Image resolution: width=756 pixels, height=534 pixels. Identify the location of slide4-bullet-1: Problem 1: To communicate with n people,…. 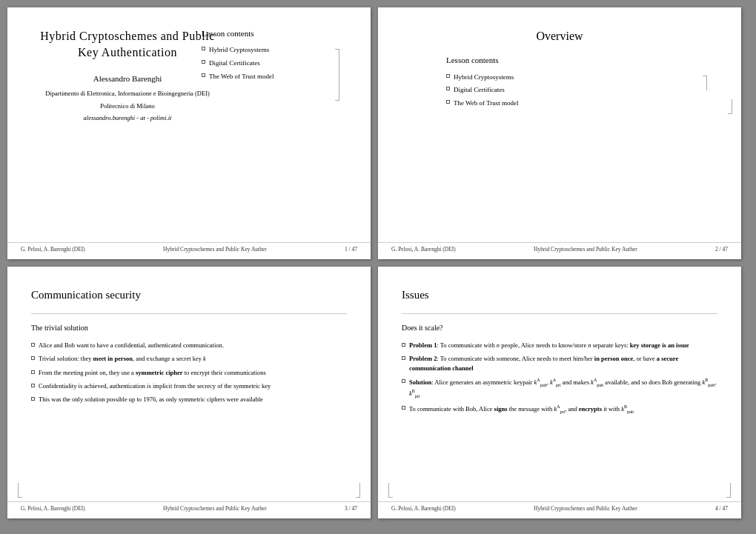
(560, 345).